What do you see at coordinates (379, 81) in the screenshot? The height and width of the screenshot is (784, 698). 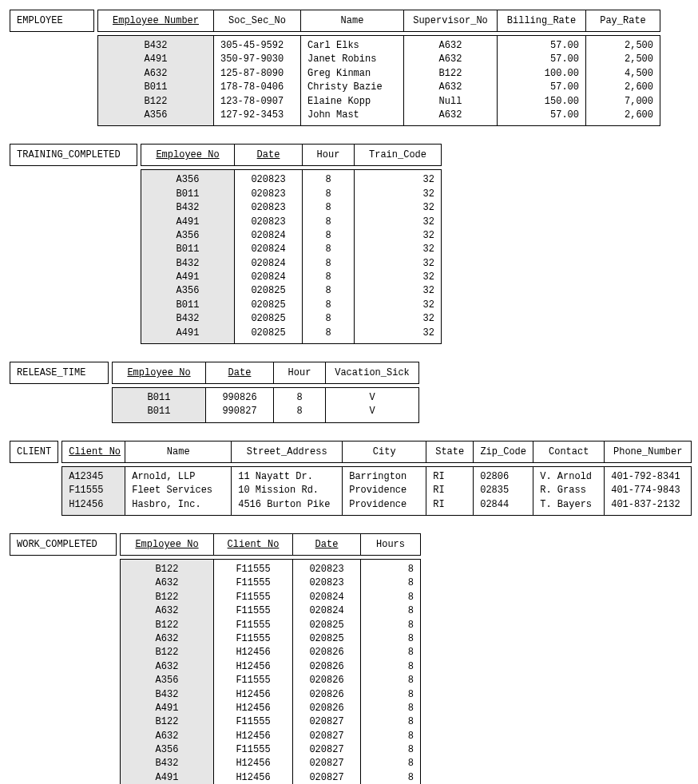 I see `body-row: B432A491A632B011B122A356305-45-9592350-9…` at bounding box center [379, 81].